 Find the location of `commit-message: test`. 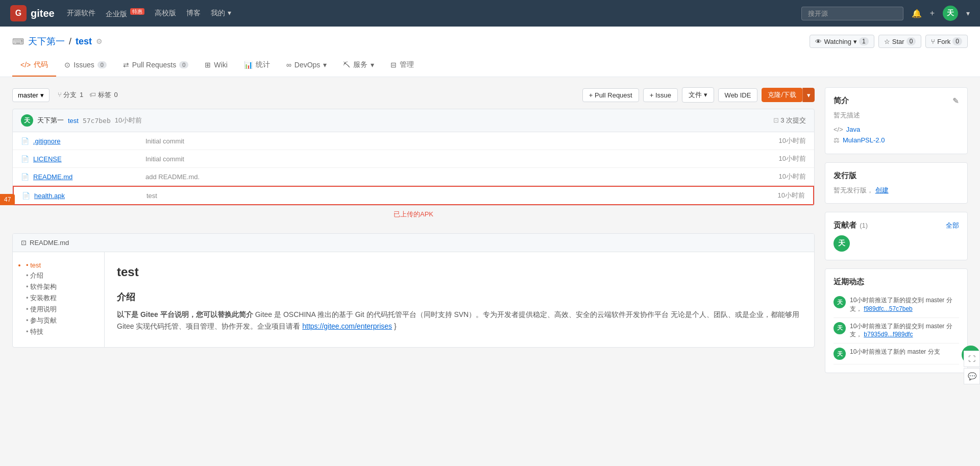

commit-message: test is located at coordinates (74, 120).